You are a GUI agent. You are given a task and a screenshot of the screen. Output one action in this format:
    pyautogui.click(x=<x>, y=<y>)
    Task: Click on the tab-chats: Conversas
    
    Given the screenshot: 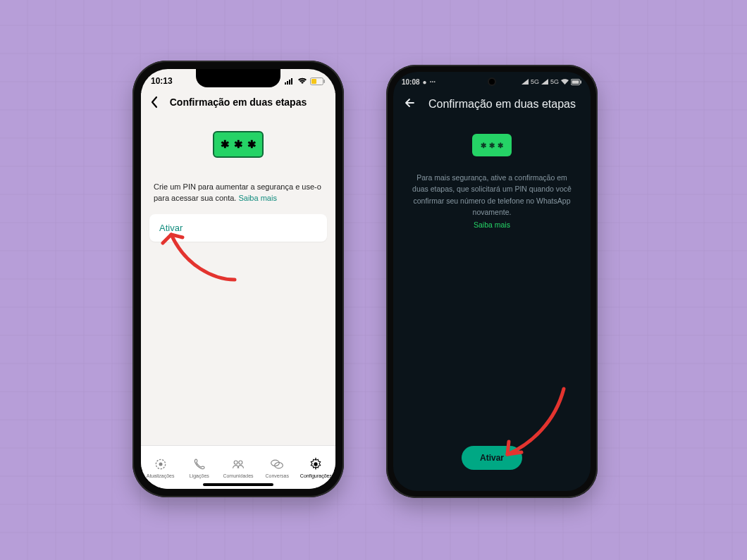 What is the action you would take?
    pyautogui.click(x=278, y=468)
    